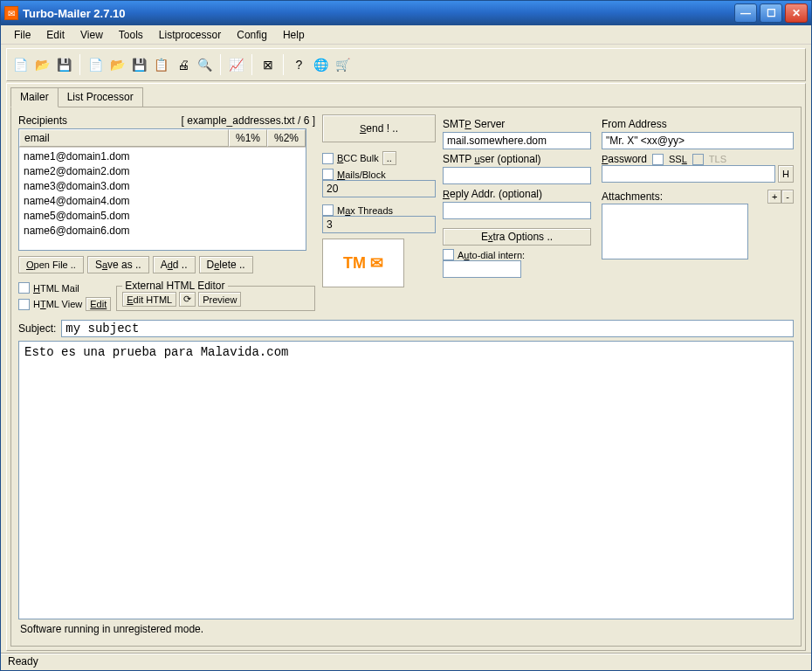 This screenshot has height=671, width=812. I want to click on open-icon: 📂, so click(42, 65).